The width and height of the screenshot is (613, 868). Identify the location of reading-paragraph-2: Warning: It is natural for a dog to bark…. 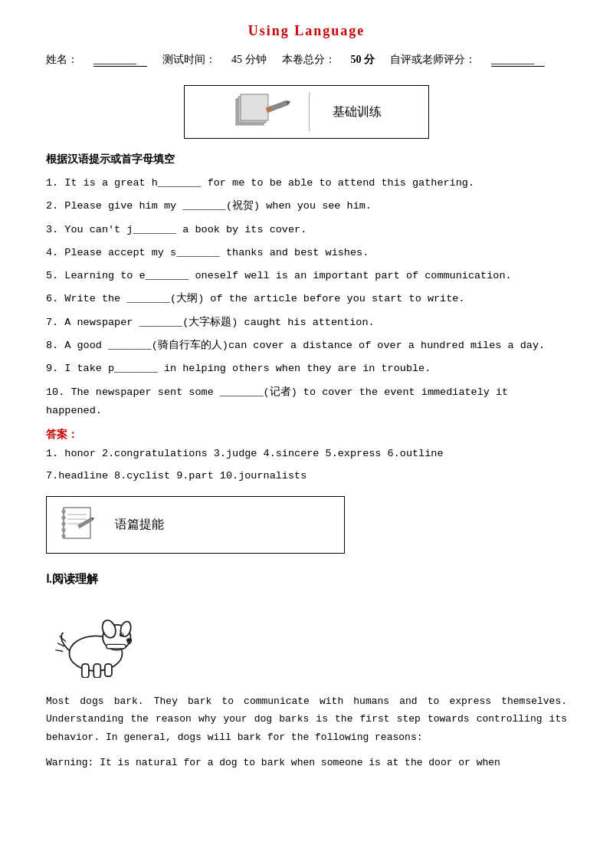
(306, 762).